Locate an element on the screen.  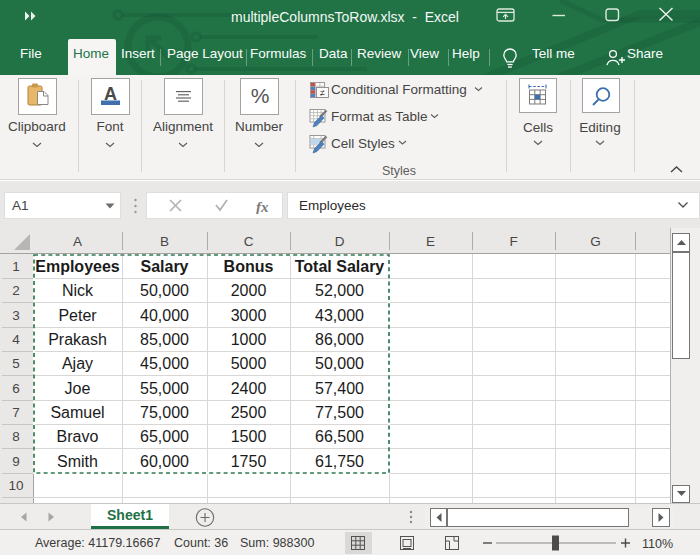
svg-text: Styles is located at coordinates (399, 171).